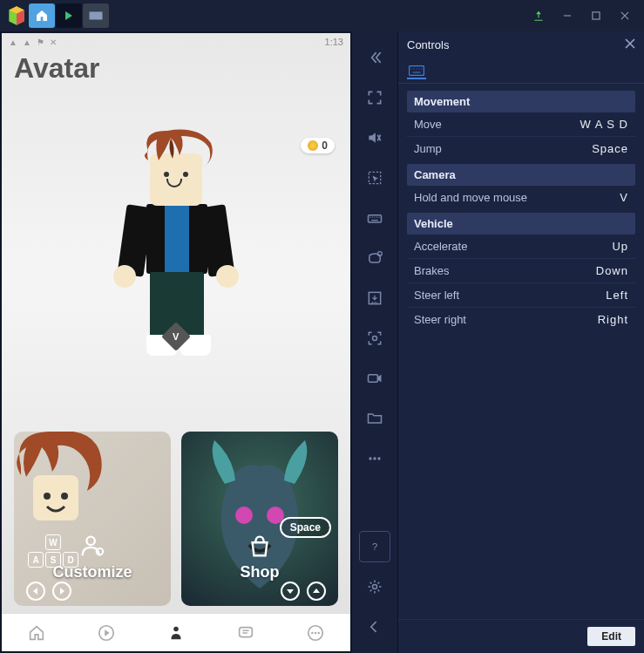 The width and height of the screenshot is (644, 653). I want to click on space-key-overlay: Space, so click(305, 527).